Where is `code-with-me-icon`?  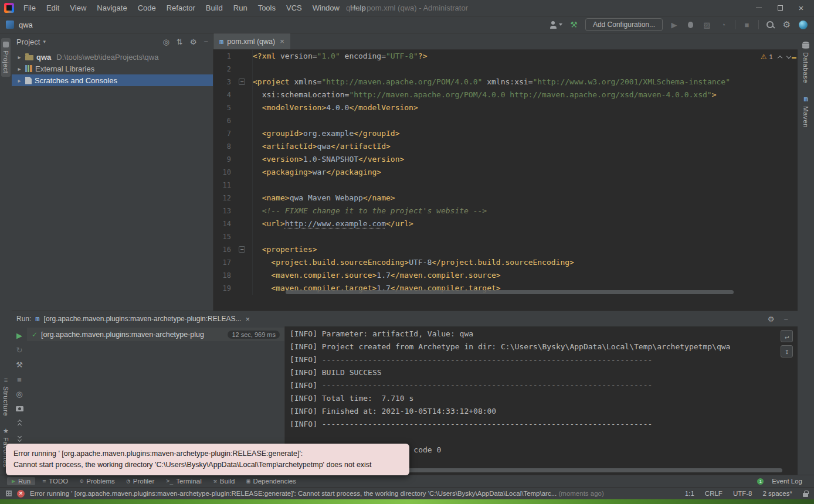 code-with-me-icon is located at coordinates (803, 25).